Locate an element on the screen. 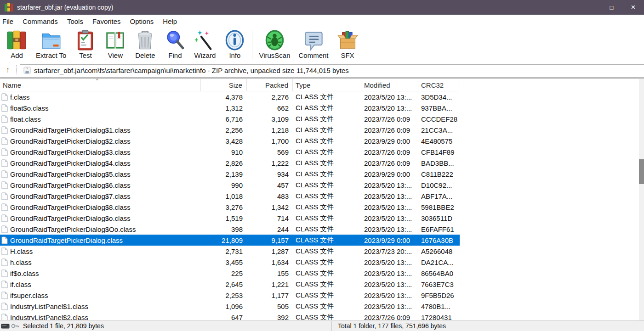 Image resolution: width=644 pixels, height=331 pixels. sort-ascending-icon: ^ is located at coordinates (97, 80).